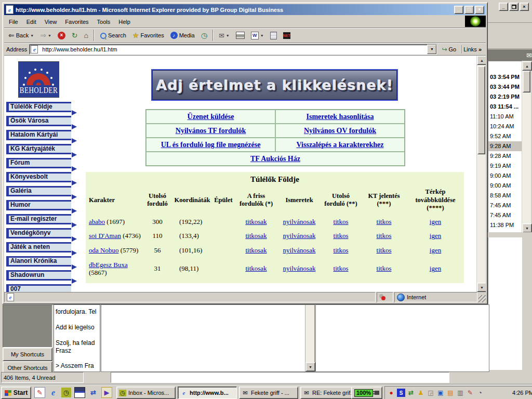 This screenshot has height=399, width=532. I want to click on go-button: ↪ Go, so click(449, 49).